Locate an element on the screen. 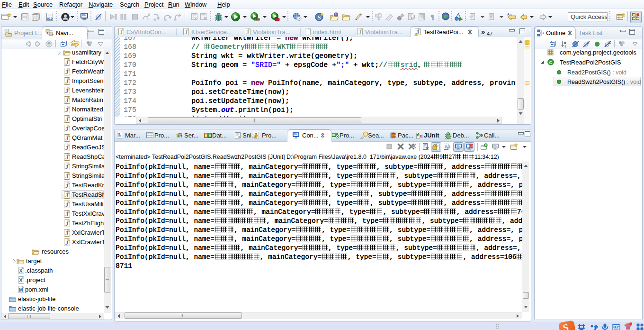  svg-text: z is located at coordinates (565, 46).